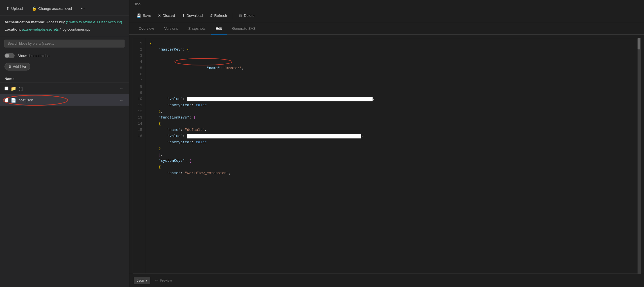 The image size is (644, 287). I want to click on refresh-button: ↺ Refresh, so click(219, 16).